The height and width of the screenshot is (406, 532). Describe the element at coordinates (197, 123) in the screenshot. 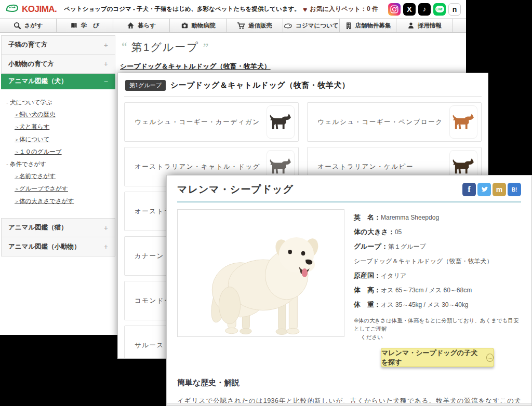

I see `breed-name: ウェルシュ・コーギー・カーディガン` at that location.